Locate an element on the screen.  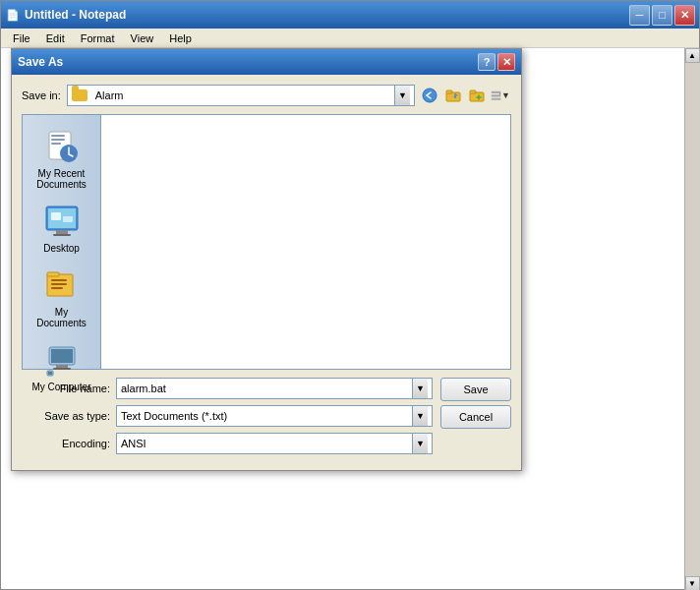
save-in-label: Save in: is located at coordinates (41, 95).